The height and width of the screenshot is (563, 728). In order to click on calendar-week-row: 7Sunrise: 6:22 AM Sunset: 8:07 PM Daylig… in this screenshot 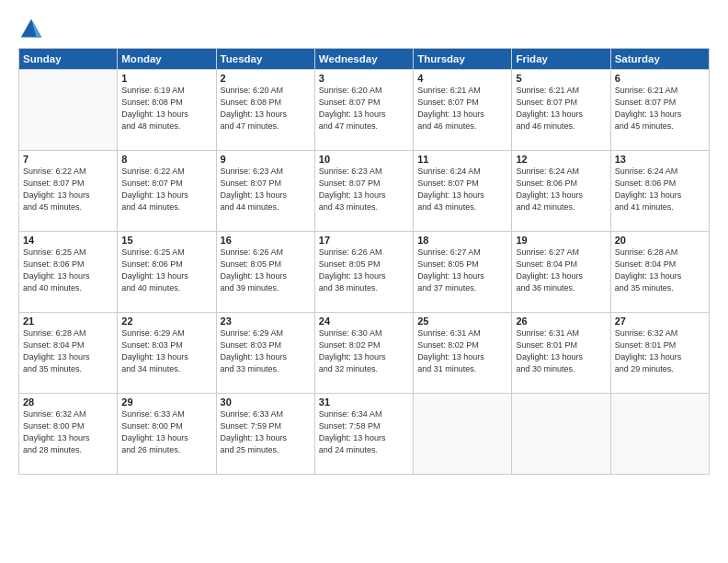, I will do `click(364, 191)`.